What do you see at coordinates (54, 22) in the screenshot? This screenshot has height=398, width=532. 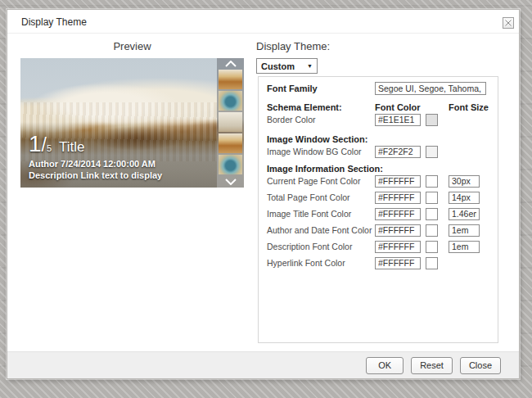 I see `dialog-title: Display Theme` at bounding box center [54, 22].